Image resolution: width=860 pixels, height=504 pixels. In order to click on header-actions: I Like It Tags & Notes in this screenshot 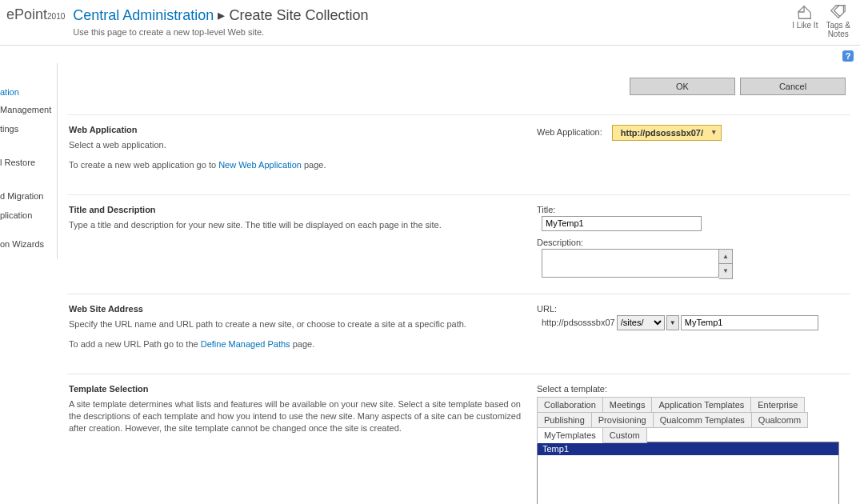, I will do `click(822, 21)`.